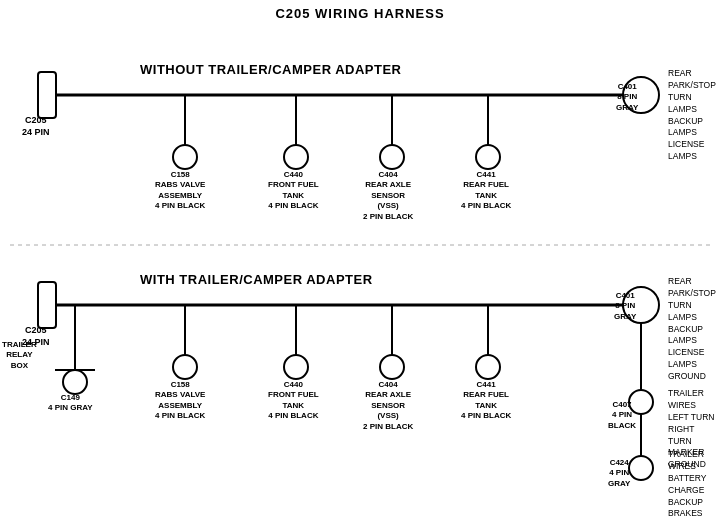 This screenshot has width=720, height=517. What do you see at coordinates (180, 191) in the screenshot?
I see `c158-top-label: C158RABS VALVEASSEMBLY4 PIN BLACK` at bounding box center [180, 191].